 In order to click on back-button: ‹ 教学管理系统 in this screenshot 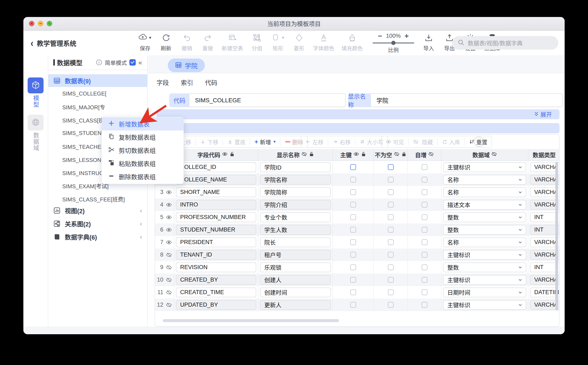, I will do `click(54, 43)`.